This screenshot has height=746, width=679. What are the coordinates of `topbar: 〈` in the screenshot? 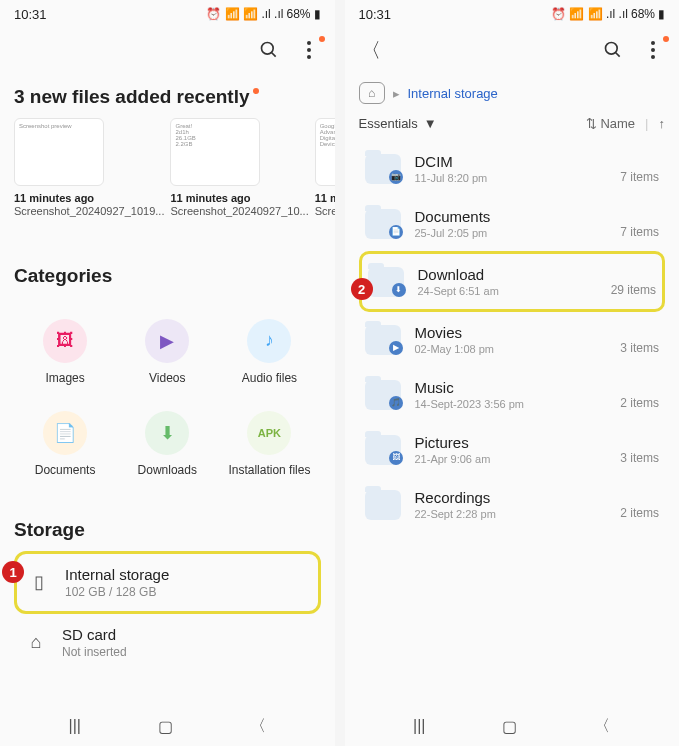 It's located at (512, 50).